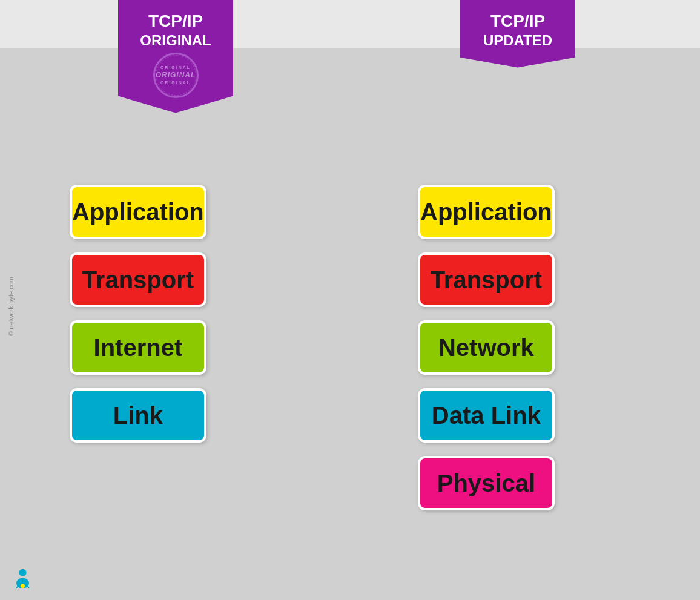 The width and height of the screenshot is (700, 600). What do you see at coordinates (486, 348) in the screenshot?
I see `right-column: Application Transport Network Data Link …` at bounding box center [486, 348].